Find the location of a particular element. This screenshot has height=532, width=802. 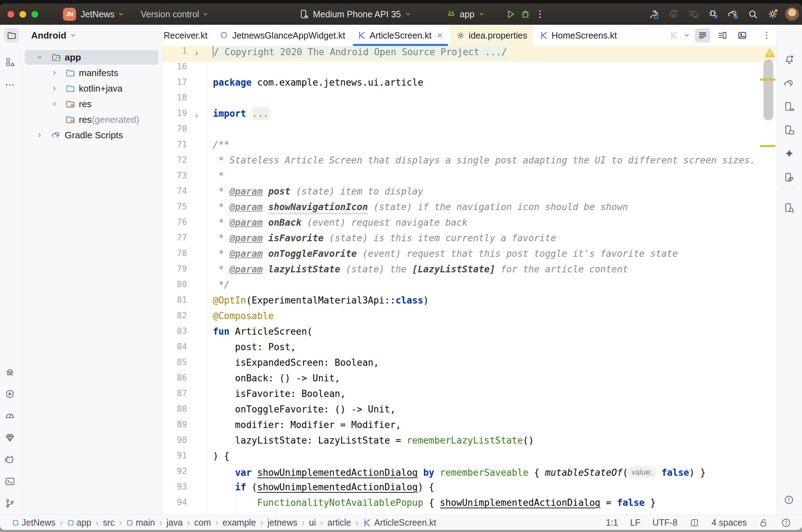

app-quality-insights-icon is located at coordinates (10, 438).